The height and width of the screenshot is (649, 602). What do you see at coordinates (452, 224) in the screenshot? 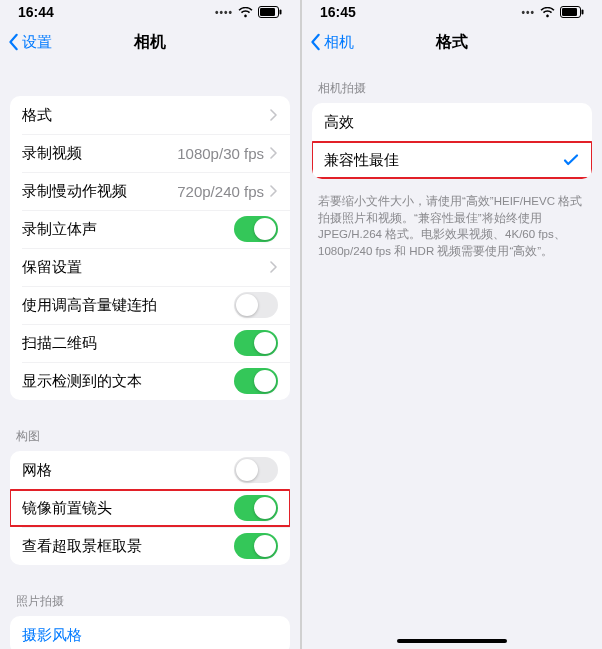
I see `footnote-formats: 若要缩小文件大小，请使用“高效”HEIF/HEVC 格式拍摄照片和视频。“兼容性…` at bounding box center [452, 224].